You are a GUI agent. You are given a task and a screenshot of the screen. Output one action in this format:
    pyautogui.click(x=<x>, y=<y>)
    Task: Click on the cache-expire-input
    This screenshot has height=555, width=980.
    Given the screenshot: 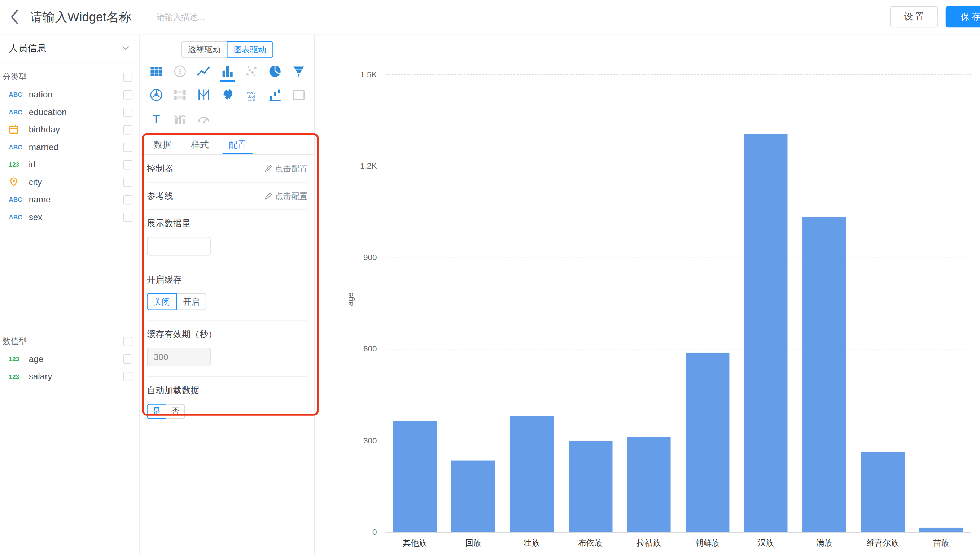 What is the action you would take?
    pyautogui.click(x=179, y=357)
    